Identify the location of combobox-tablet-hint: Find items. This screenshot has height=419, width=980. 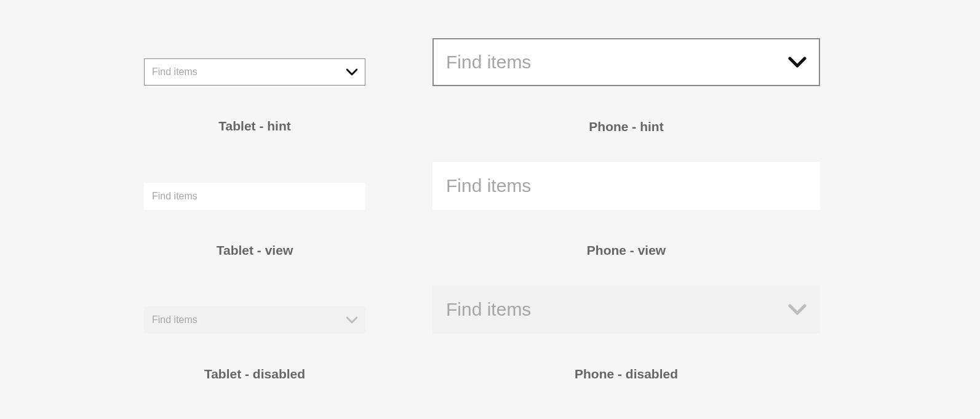
(255, 72).